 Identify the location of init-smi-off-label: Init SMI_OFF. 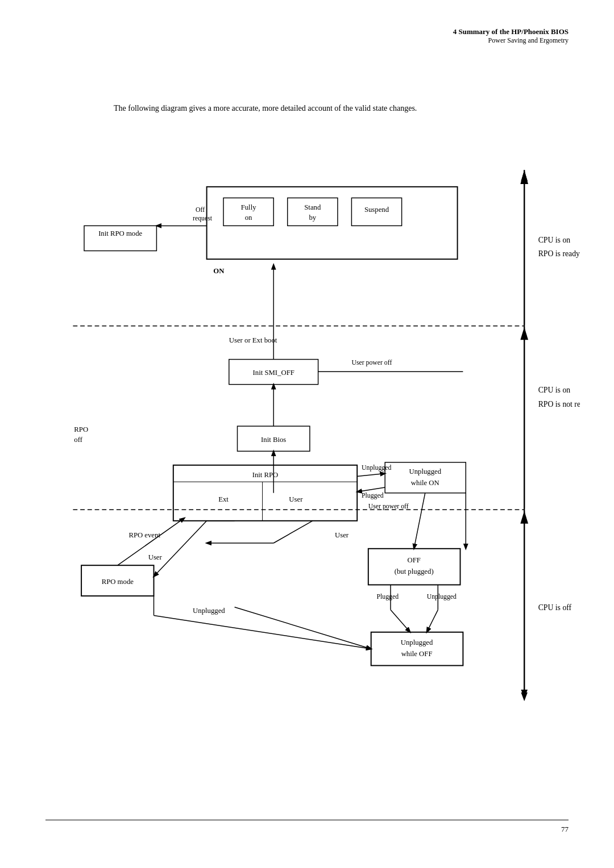
(274, 373).